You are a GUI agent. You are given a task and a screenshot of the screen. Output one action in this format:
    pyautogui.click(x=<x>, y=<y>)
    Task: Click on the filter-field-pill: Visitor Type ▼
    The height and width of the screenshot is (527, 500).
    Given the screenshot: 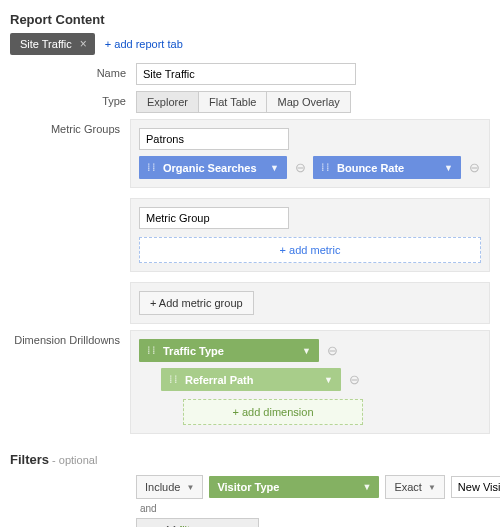 What is the action you would take?
    pyautogui.click(x=294, y=487)
    